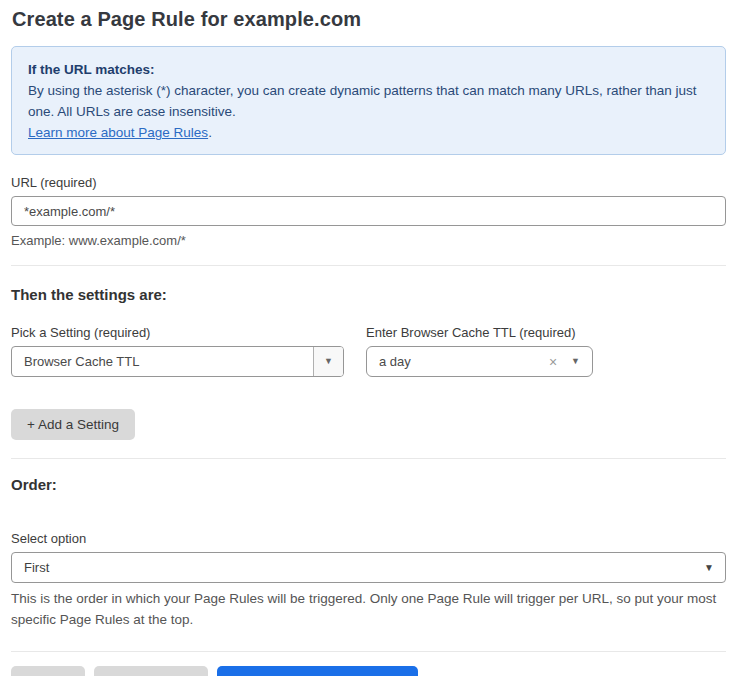 The width and height of the screenshot is (736, 676). What do you see at coordinates (480, 362) in the screenshot?
I see `ttl-picker-dropdown: a day × ▼` at bounding box center [480, 362].